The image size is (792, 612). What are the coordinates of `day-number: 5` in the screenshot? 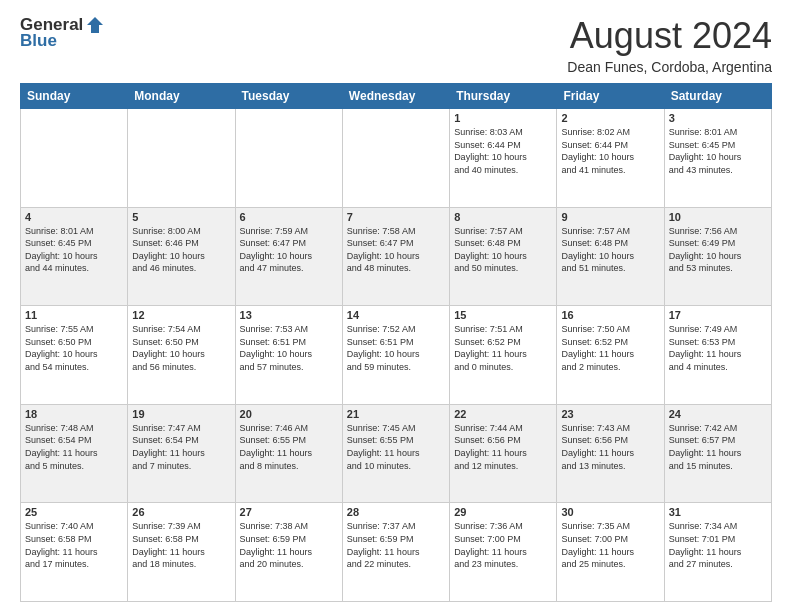 It's located at (181, 217).